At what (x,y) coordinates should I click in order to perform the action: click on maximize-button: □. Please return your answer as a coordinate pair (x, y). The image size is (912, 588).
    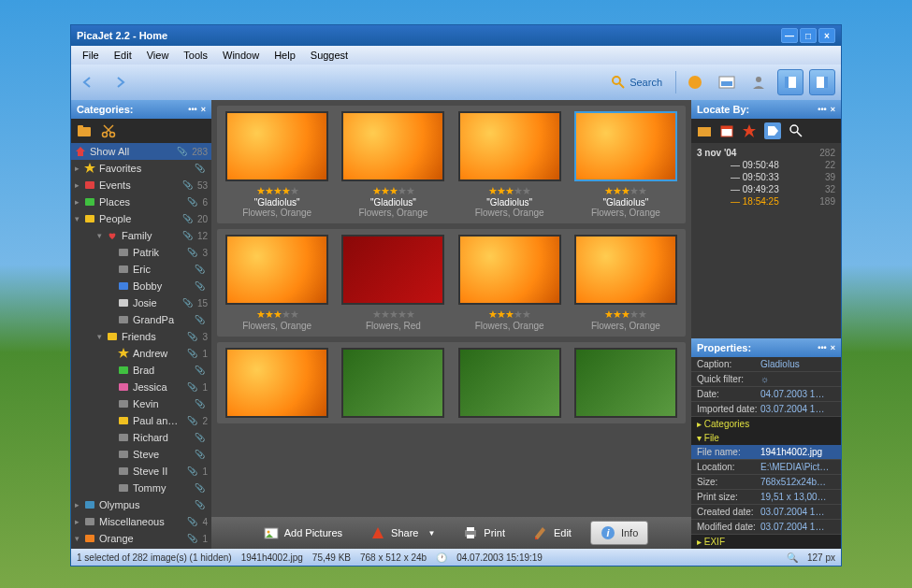
    Looking at the image, I should click on (808, 36).